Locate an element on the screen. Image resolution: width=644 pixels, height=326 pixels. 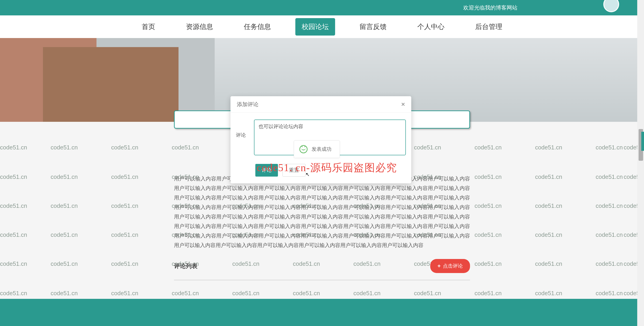
modal-title: 添加评论 is located at coordinates (248, 104).